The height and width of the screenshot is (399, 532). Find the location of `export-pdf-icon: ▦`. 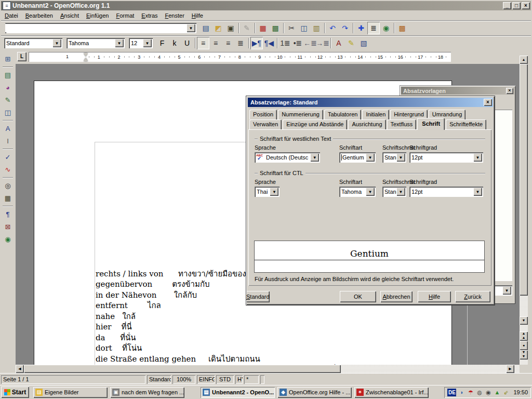

export-pdf-icon: ▦ is located at coordinates (263, 28).